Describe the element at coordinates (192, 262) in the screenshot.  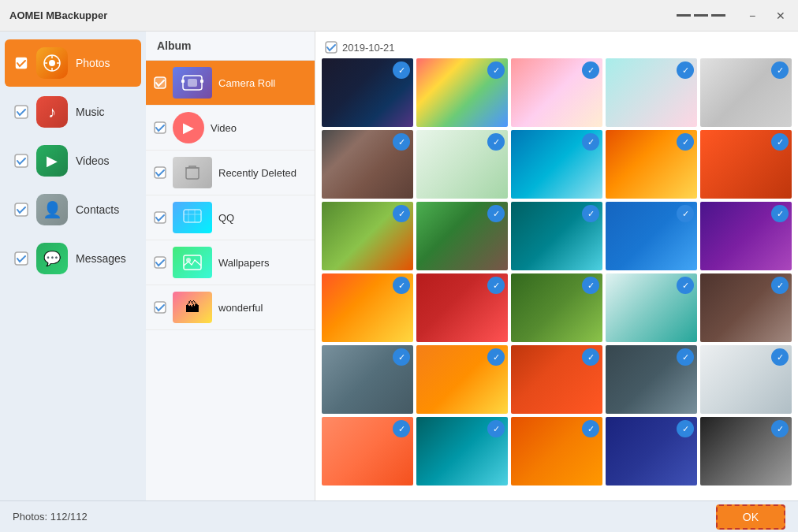
I see `wallpapers-thumb` at that location.